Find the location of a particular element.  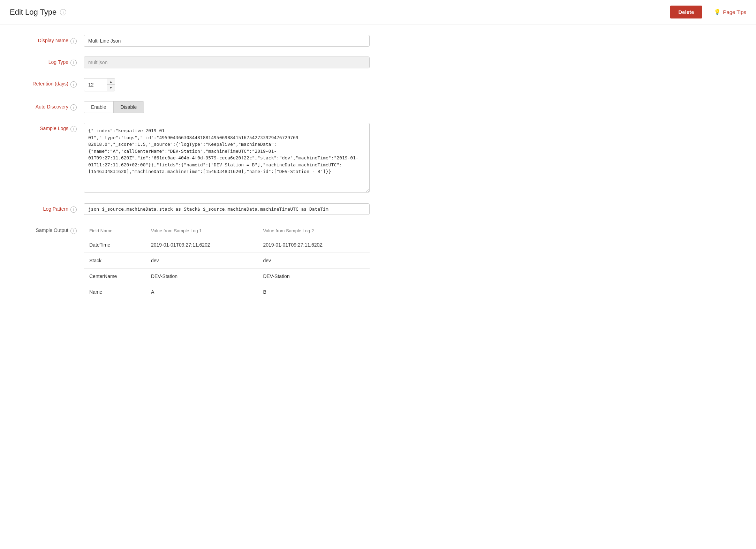

table-header-row: Field Name Value from Sample Log 1 Value… is located at coordinates (227, 231).